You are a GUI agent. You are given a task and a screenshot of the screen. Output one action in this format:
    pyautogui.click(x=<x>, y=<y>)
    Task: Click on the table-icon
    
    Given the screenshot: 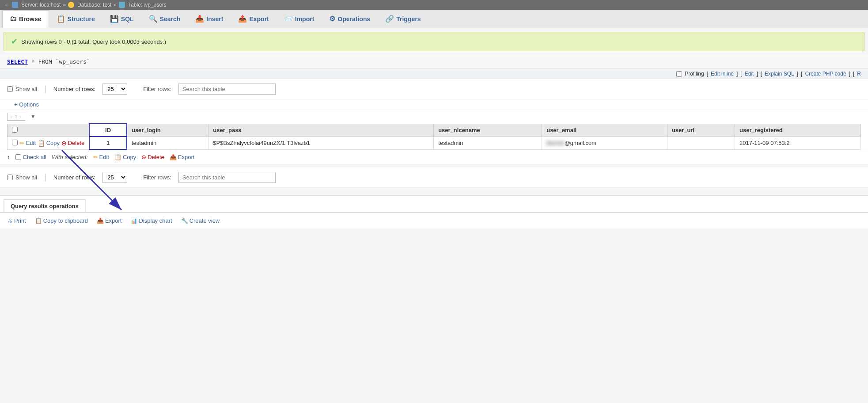 What is the action you would take?
    pyautogui.click(x=122, y=5)
    